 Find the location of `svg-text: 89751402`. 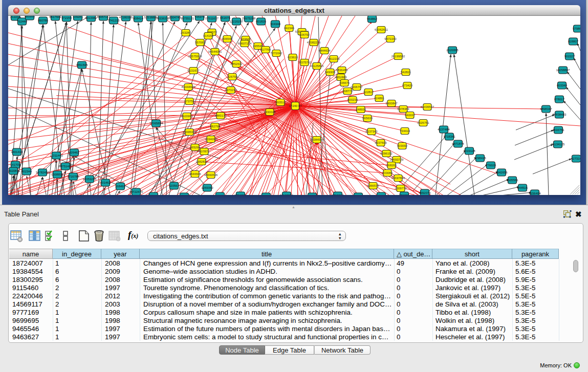

svg-text: 89751402 is located at coordinates (66, 166).